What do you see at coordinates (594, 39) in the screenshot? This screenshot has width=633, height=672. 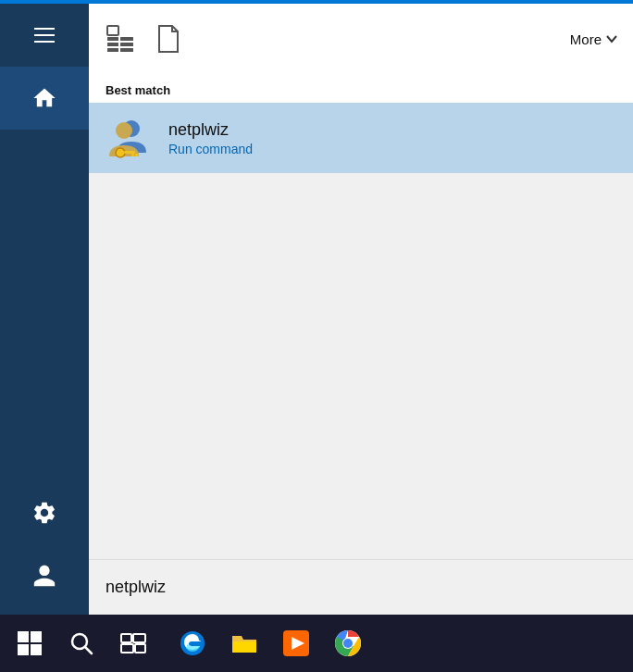 I see `more-button: More` at bounding box center [594, 39].